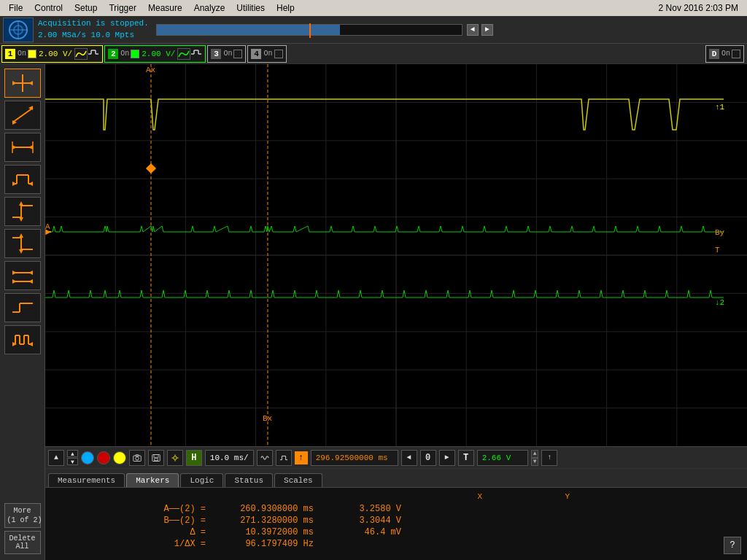  I want to click on channel-3-btn: 3 On, so click(226, 54).